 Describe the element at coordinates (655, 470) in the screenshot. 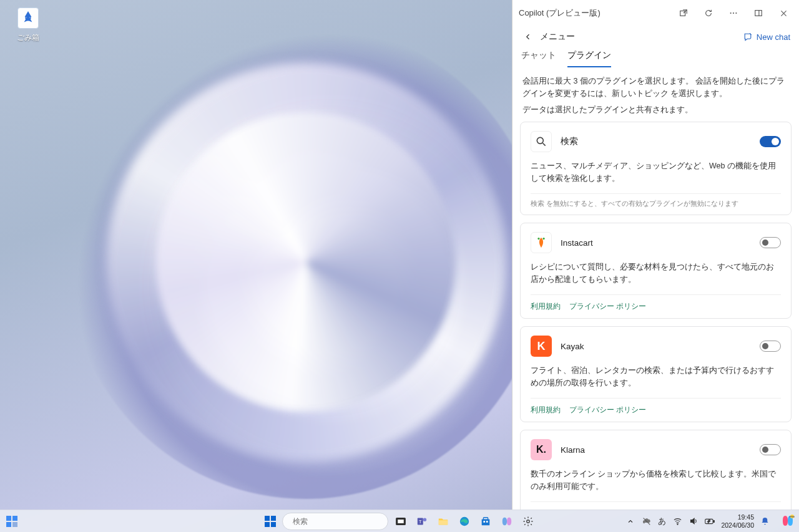

I see `plugin-card-klarna: K. Klarna 数千のオンライン ショップから価格を検索して比較します。米国…` at that location.